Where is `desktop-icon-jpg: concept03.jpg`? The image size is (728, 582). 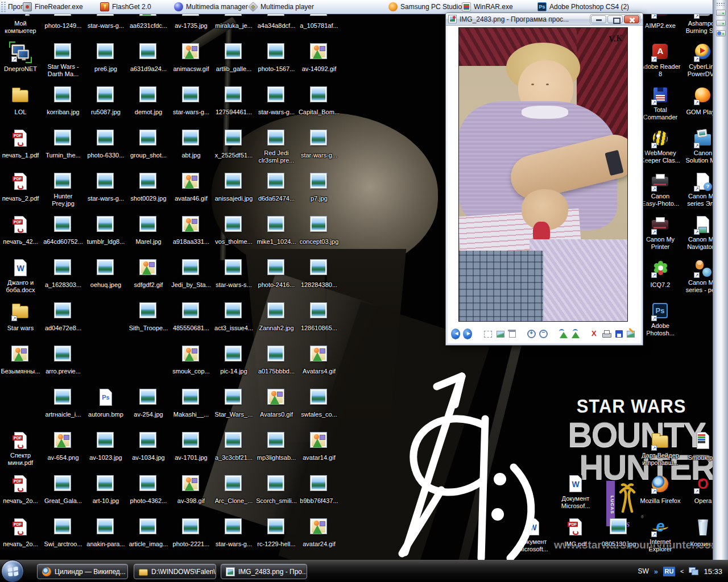 desktop-icon-jpg: concept03.jpg is located at coordinates (319, 231).